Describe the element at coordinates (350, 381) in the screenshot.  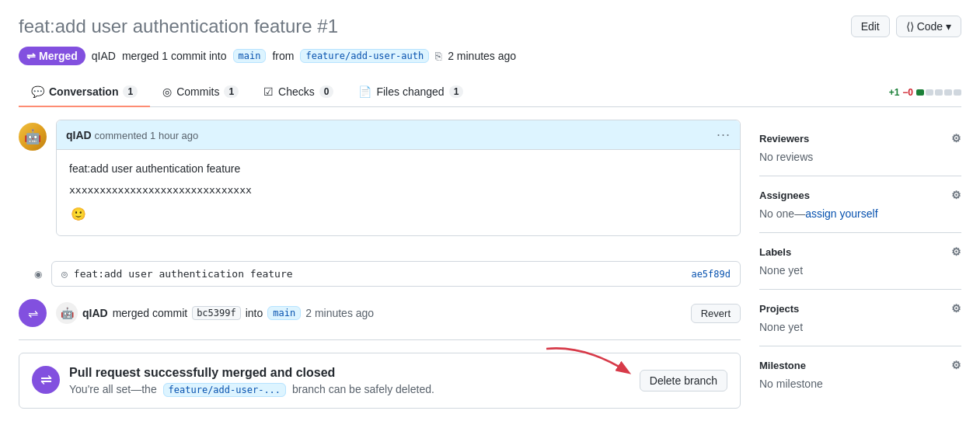
I see `merge-success-body: Pull request successfully merged and clo…` at that location.